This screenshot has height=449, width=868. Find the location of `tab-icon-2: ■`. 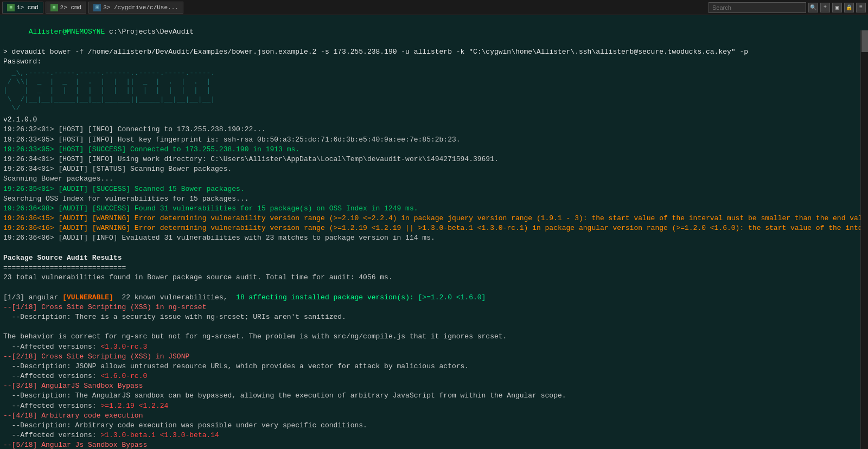

tab-icon-2: ■ is located at coordinates (54, 8).